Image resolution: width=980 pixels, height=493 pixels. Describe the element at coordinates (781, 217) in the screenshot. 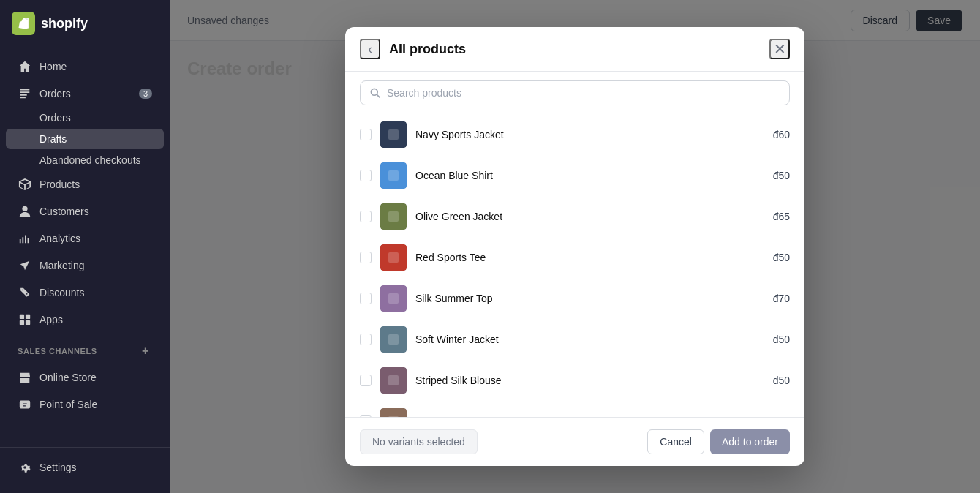

I see `product-price-3: đ65` at that location.